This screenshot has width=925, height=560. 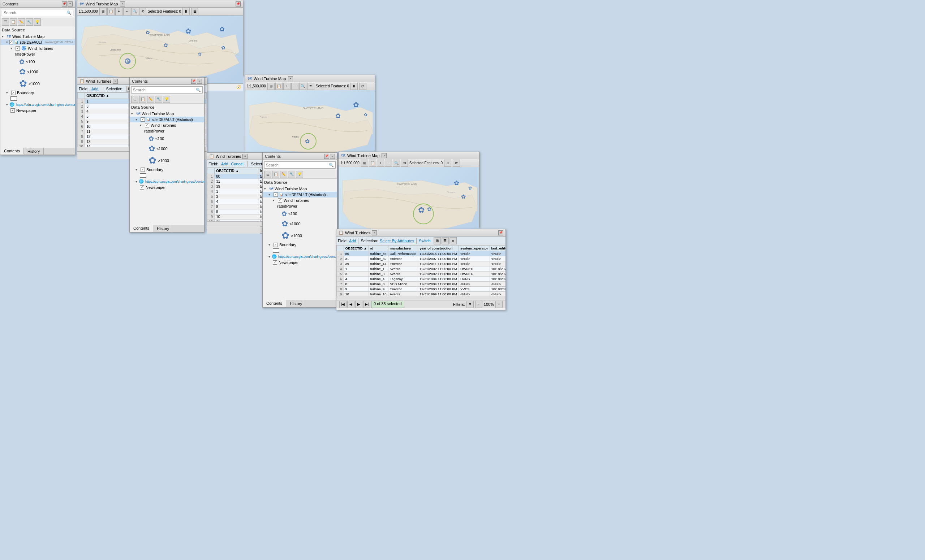 I want to click on search-bar-2: 🔍, so click(x=167, y=90).